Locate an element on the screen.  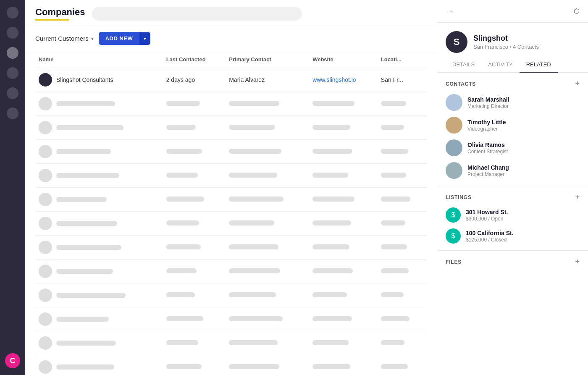
contact-name-michael: Michael Chang is located at coordinates (488, 168).